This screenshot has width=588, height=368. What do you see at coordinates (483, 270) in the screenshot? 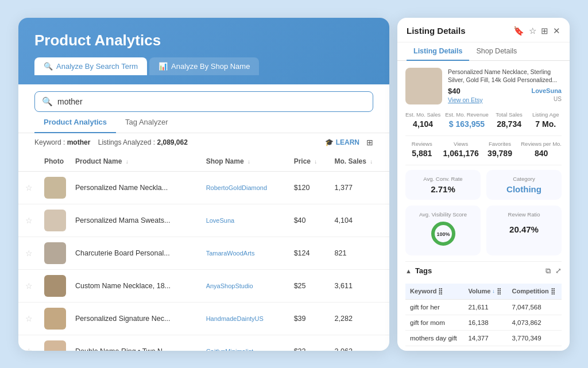
I see `tags-header: ▲ Tags ⧉ ⤢` at bounding box center [483, 270].